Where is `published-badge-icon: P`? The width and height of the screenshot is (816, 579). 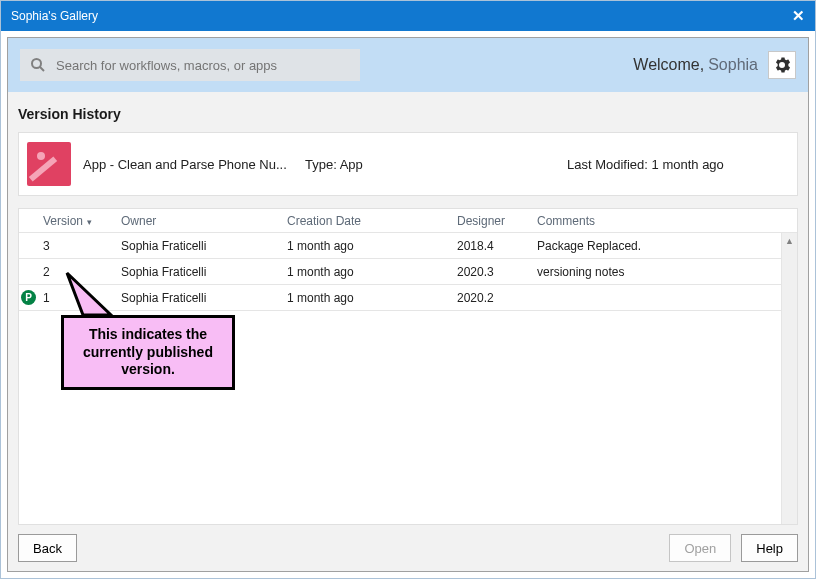
published-badge-icon: P is located at coordinates (28, 298).